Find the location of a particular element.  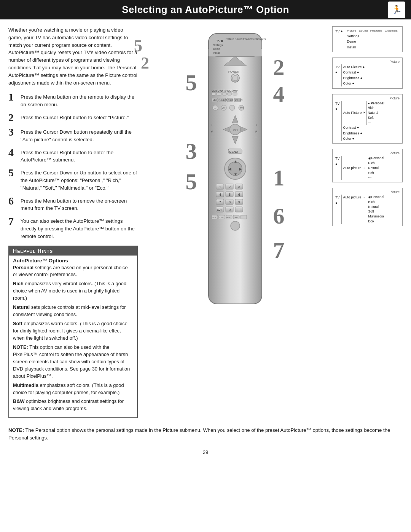

diag2-tv: TV● is located at coordinates (338, 70).